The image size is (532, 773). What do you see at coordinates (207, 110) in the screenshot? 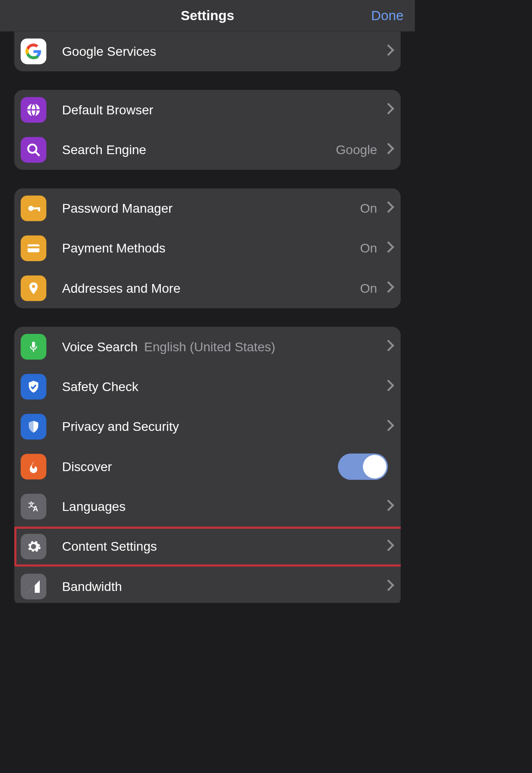
I see `row-default-browser: Default Browser` at bounding box center [207, 110].